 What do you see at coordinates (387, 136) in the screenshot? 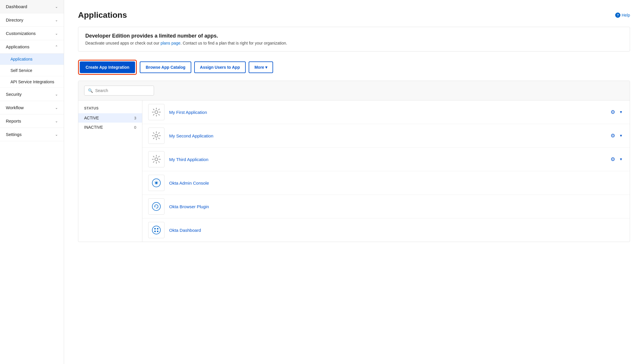
I see `app-name-link: My Second Application` at bounding box center [387, 136].